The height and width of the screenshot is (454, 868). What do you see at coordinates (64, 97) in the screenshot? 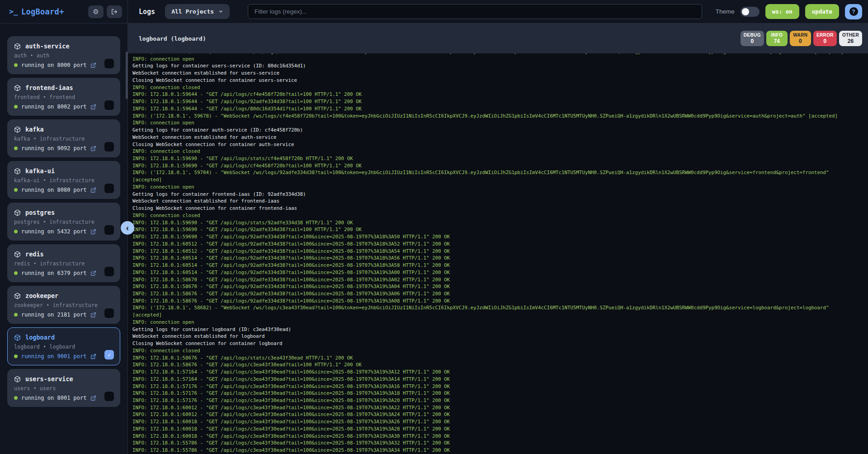
I see `service-card: frontend-iaas frontend • frontend runnin…` at bounding box center [64, 97].